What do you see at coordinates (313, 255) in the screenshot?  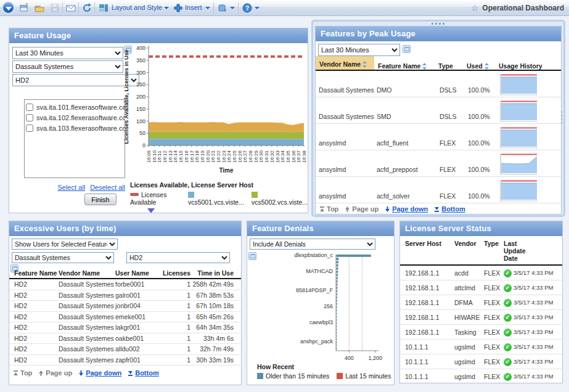 I see `category-label: dlexpbstation_c` at bounding box center [313, 255].